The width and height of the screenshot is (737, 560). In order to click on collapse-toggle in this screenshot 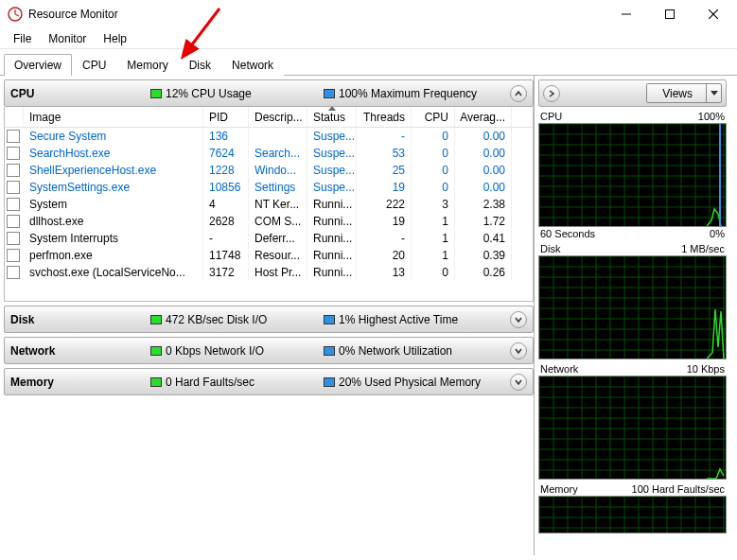, I will do `click(518, 94)`.